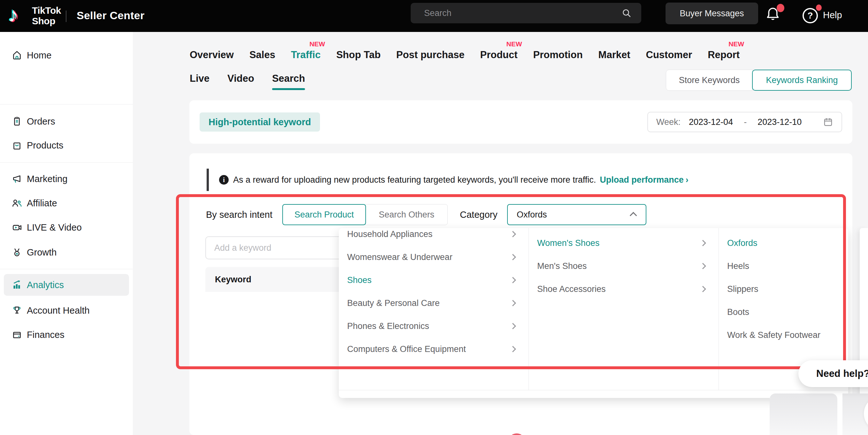 Image resolution: width=868 pixels, height=435 pixels. I want to click on notifications-button, so click(775, 16).